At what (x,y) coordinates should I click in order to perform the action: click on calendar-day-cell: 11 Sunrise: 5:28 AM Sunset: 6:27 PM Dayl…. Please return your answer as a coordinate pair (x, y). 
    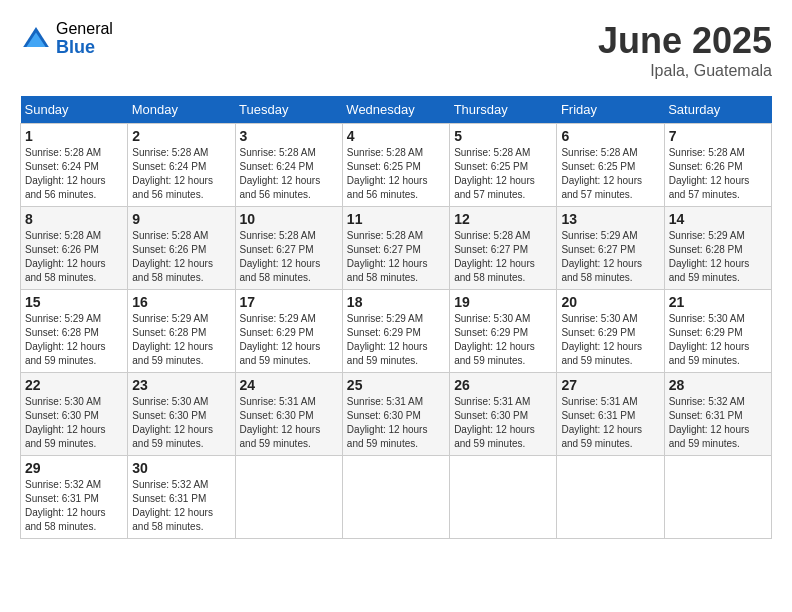
    Looking at the image, I should click on (396, 248).